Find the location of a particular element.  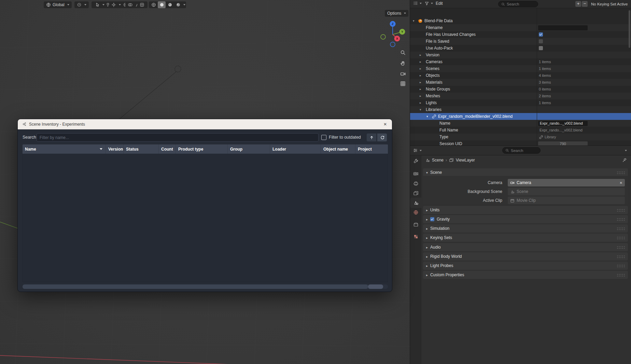

panel-rigid-body-world: ▸ Rigid Body World is located at coordinates (525, 256).